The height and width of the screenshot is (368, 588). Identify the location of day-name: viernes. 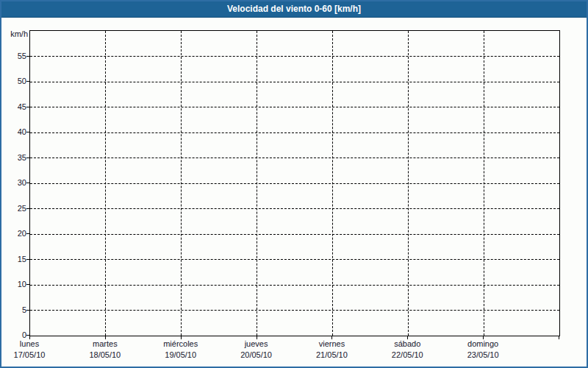
(331, 344).